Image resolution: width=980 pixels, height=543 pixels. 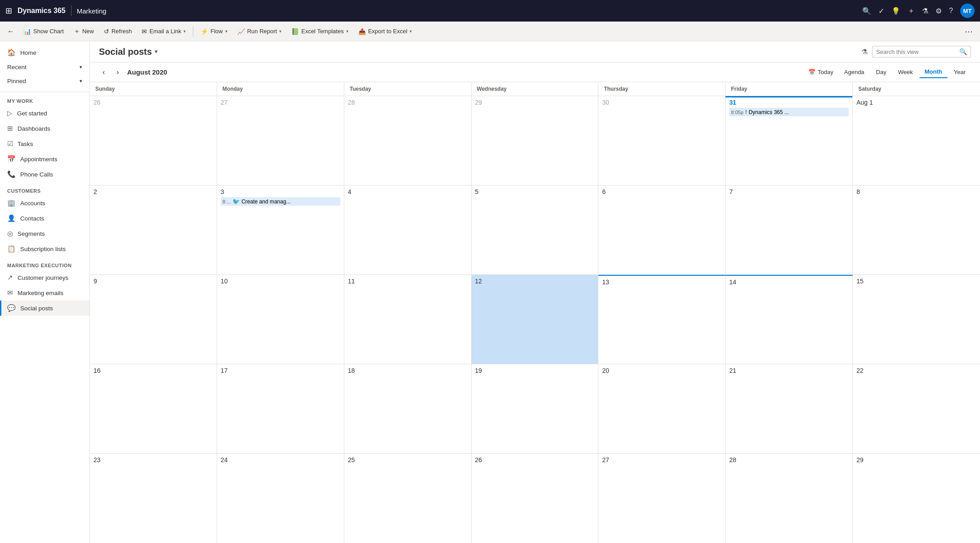 I want to click on cal-cell-aug25: 25, so click(x=408, y=499).